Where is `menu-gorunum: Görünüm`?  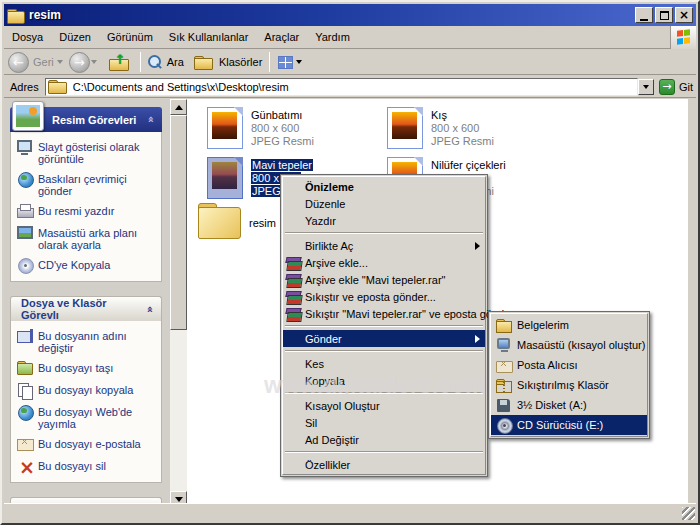
menu-gorunum: Görünüm is located at coordinates (130, 37).